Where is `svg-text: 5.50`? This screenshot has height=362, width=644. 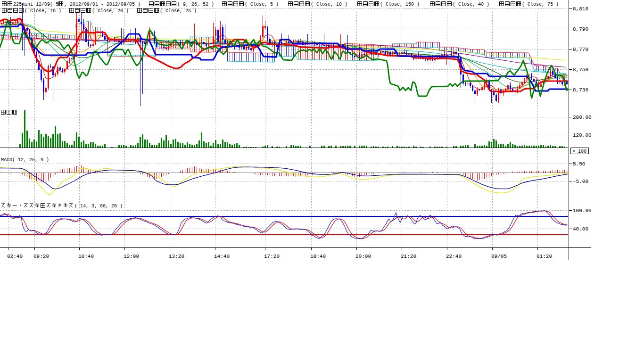 svg-text: 5.50 is located at coordinates (579, 164).